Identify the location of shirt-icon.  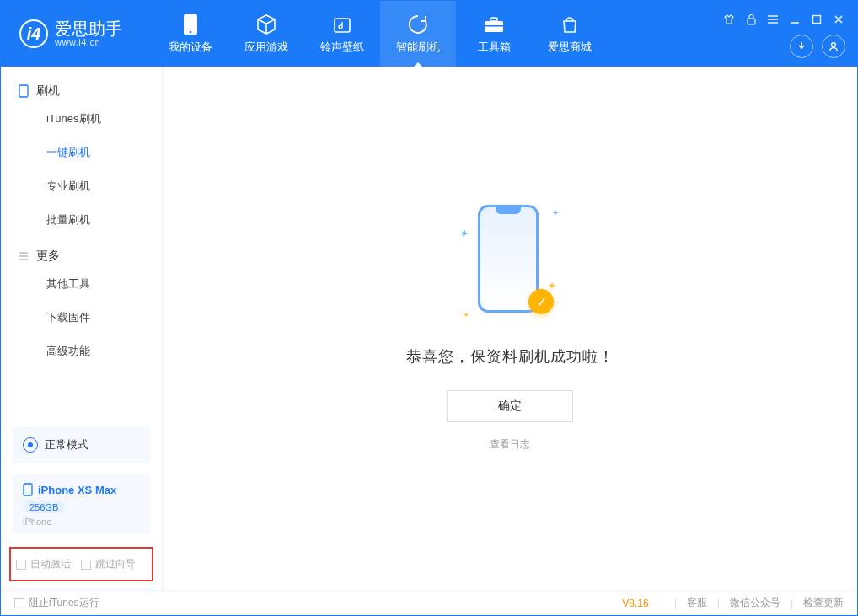
(729, 19).